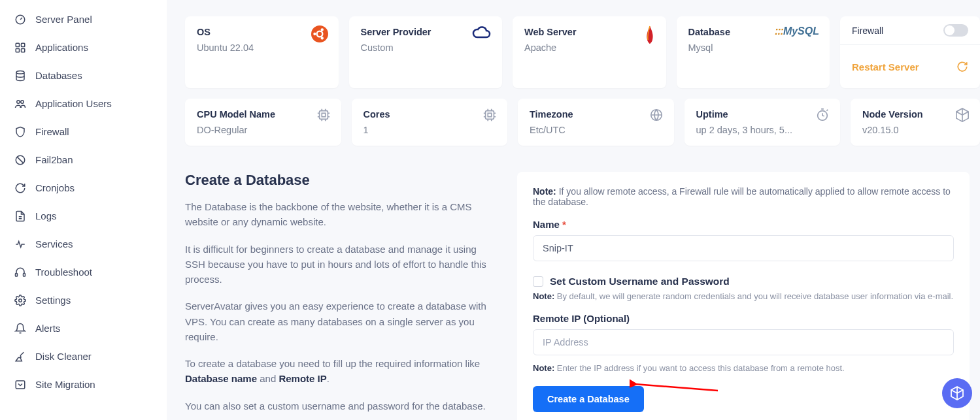 This screenshot has width=980, height=420. Describe the element at coordinates (910, 31) in the screenshot. I see `firewall-toggle-card: Firewall` at that location.